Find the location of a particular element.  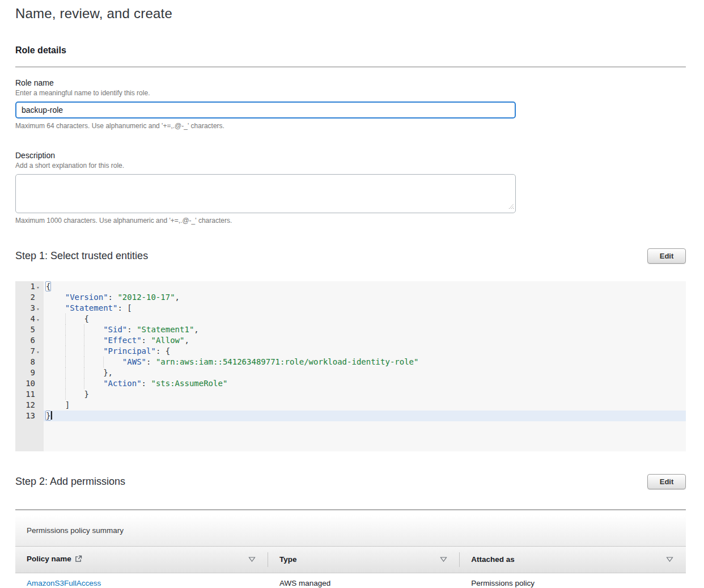

description-textarea is located at coordinates (265, 194).